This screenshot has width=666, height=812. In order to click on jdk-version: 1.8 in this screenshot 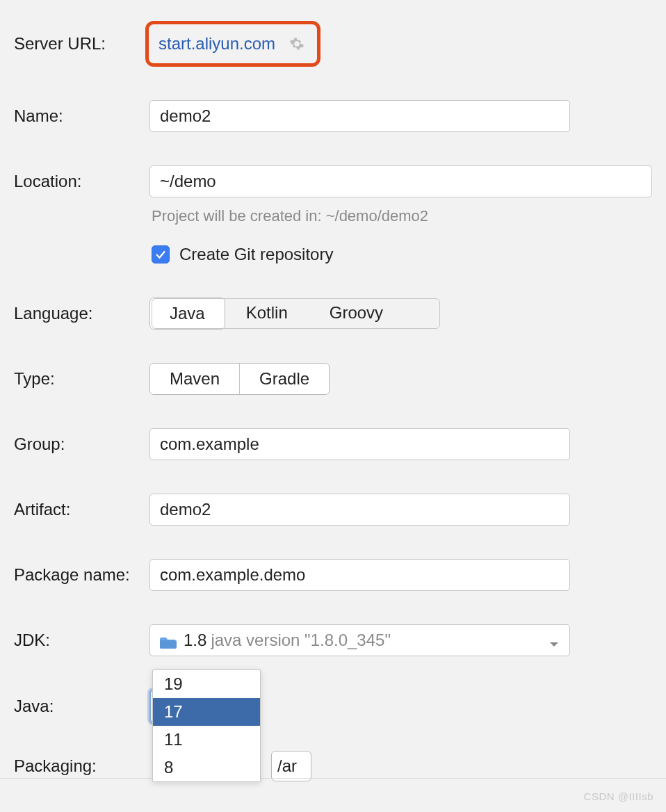, I will do `click(195, 640)`.